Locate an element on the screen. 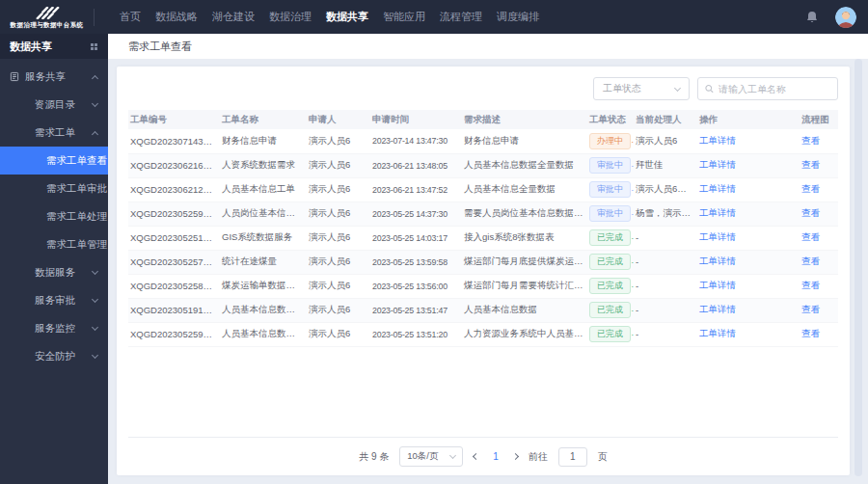  status-cell: 审批中 is located at coordinates (610, 166).